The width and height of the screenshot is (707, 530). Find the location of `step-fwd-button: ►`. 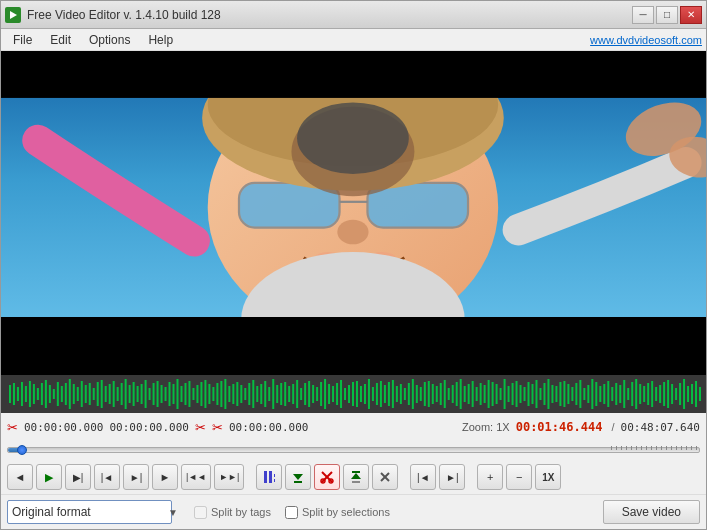

step-fwd-button: ► is located at coordinates (165, 477).